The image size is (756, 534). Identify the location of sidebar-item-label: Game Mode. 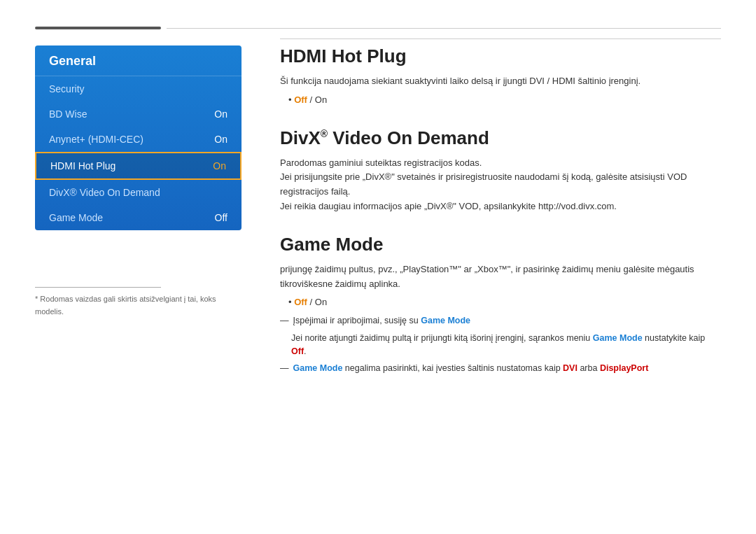
(76, 218).